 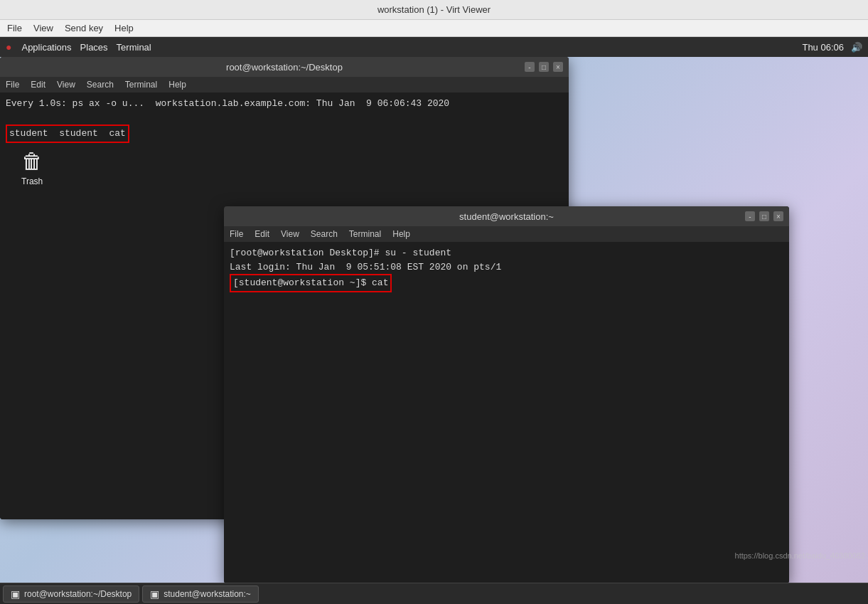 What do you see at coordinates (750, 216) in the screenshot?
I see `student-minimize-button: -` at bounding box center [750, 216].